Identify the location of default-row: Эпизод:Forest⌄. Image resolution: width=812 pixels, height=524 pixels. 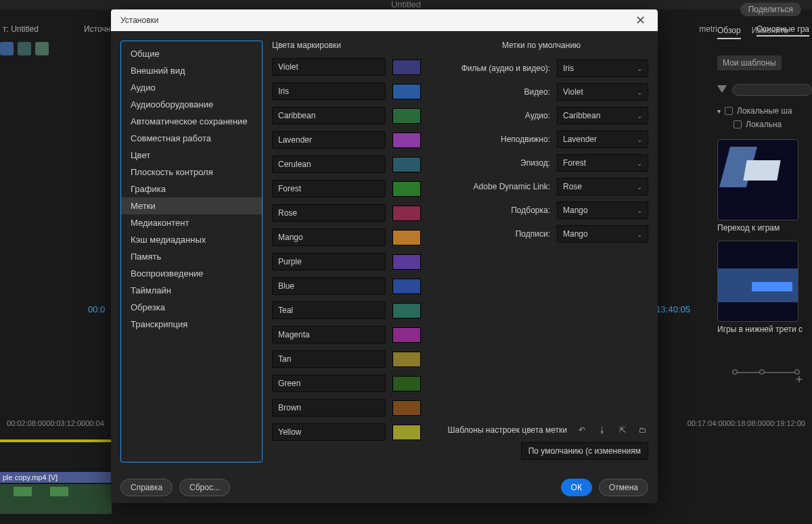
(541, 163).